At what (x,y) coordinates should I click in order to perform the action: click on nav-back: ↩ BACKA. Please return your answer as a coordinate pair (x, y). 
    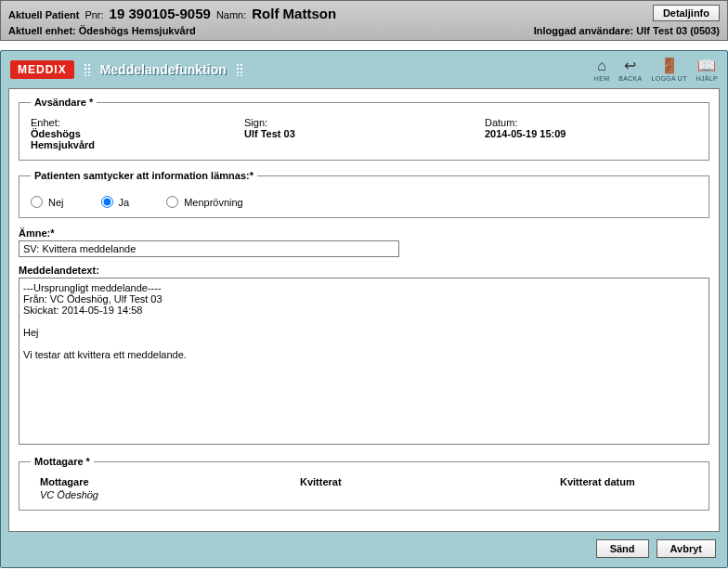
    Looking at the image, I should click on (630, 71).